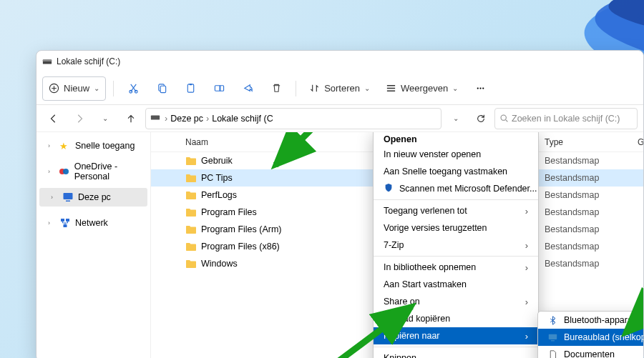 The image size is (644, 358). What do you see at coordinates (456, 336) in the screenshot?
I see `menu-item-copy-to: Kopiëren naar` at bounding box center [456, 336].